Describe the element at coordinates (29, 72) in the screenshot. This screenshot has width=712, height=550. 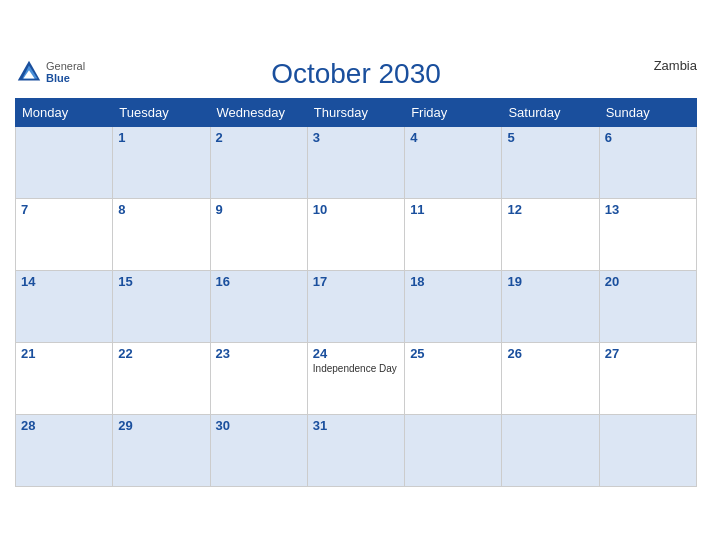
I see `generalblue-logo-icon` at that location.